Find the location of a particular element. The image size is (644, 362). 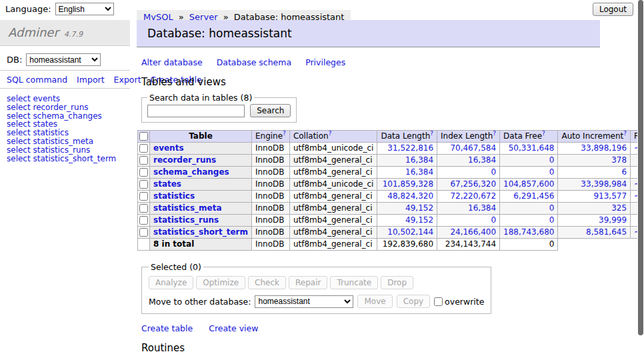

routines-heading: Routines is located at coordinates (376, 348).